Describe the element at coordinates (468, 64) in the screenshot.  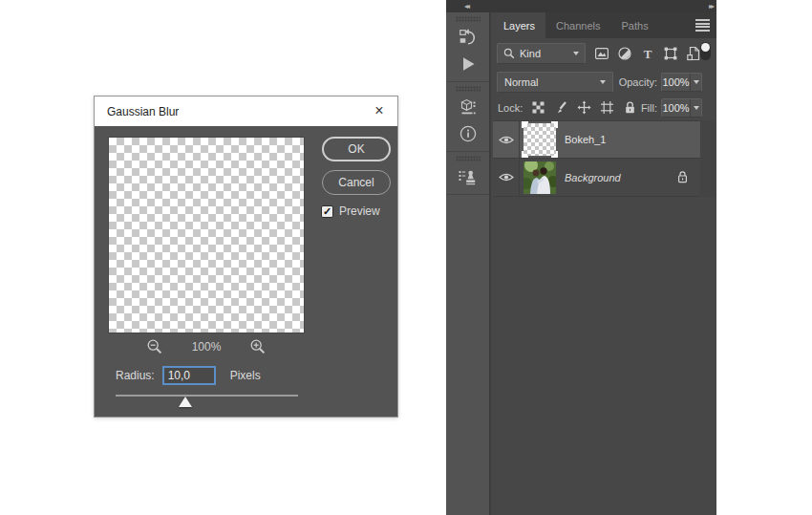
I see `actions-panel-icon` at that location.